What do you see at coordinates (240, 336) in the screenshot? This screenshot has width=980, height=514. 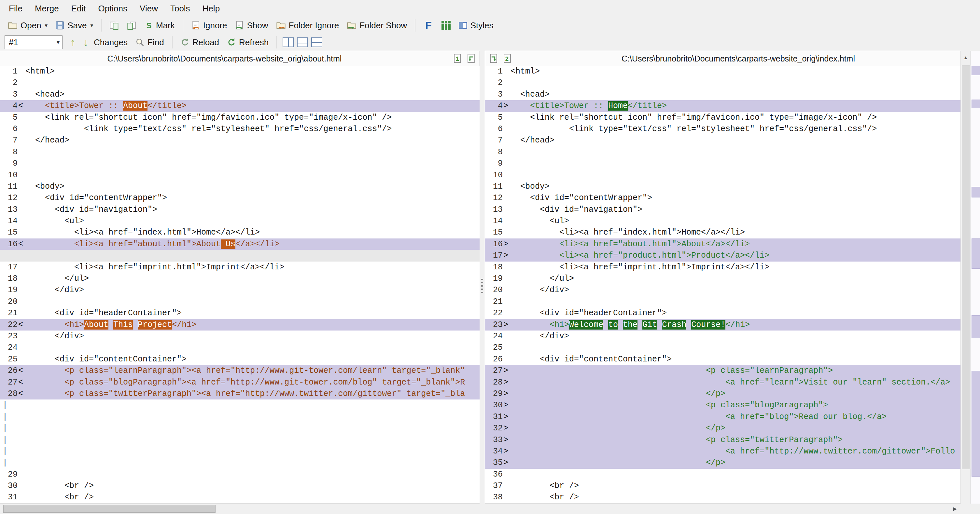 I see `code-line: 23 </div>` at bounding box center [240, 336].